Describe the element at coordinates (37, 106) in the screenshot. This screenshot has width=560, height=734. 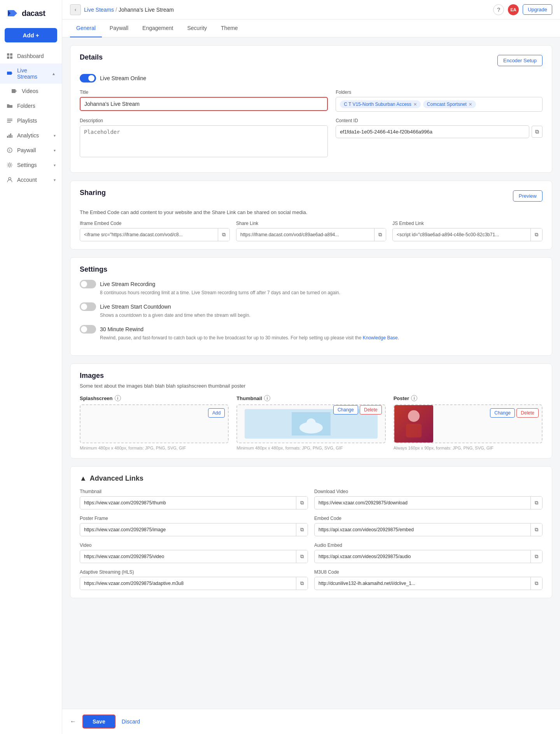
I see `sidebar-item-label-folders: Folders` at that location.